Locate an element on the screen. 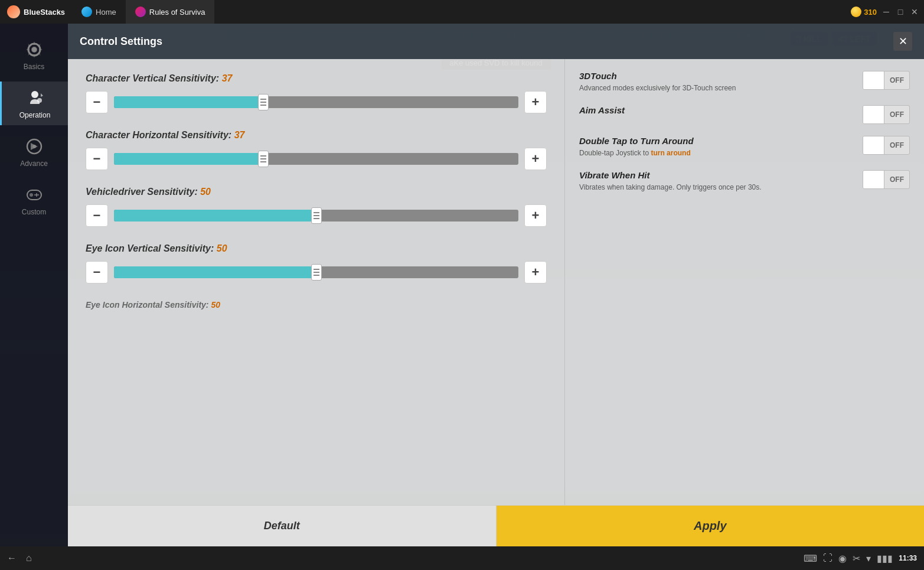 The height and width of the screenshot is (570, 924). slider-fill-char-vertical is located at coordinates (189, 102).